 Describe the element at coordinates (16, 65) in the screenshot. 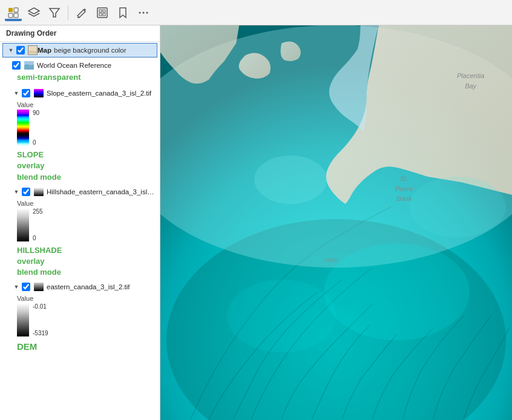

I see `world-ocean-checkbox` at that location.